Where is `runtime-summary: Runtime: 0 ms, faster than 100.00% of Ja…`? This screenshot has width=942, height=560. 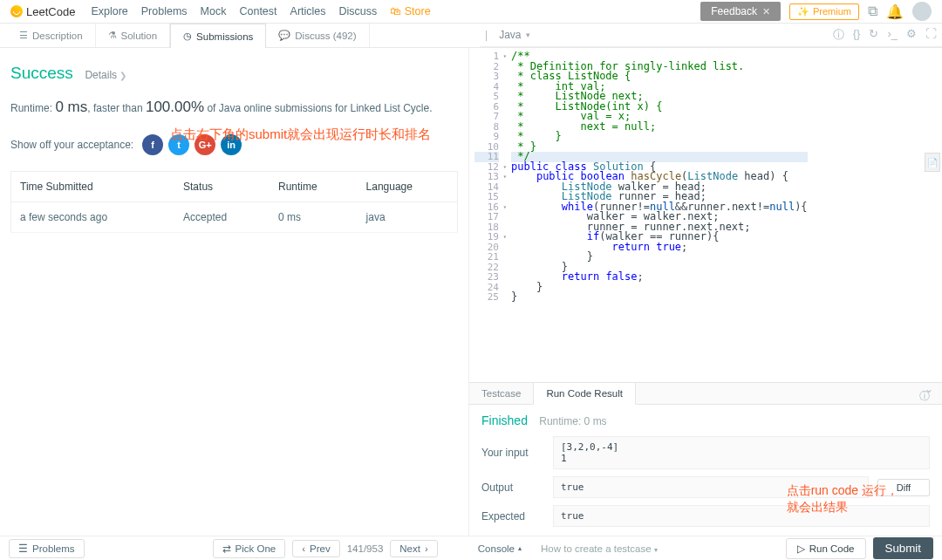 runtime-summary: Runtime: 0 ms, faster than 100.00% of Ja… is located at coordinates (234, 106).